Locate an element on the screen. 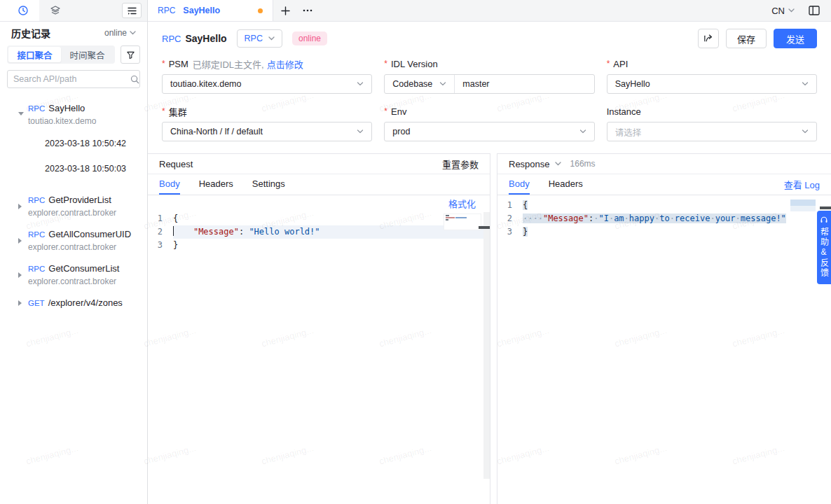 This screenshot has width=831, height=504. tab-rpc-sayhello: RPC SayHello is located at coordinates (210, 10).